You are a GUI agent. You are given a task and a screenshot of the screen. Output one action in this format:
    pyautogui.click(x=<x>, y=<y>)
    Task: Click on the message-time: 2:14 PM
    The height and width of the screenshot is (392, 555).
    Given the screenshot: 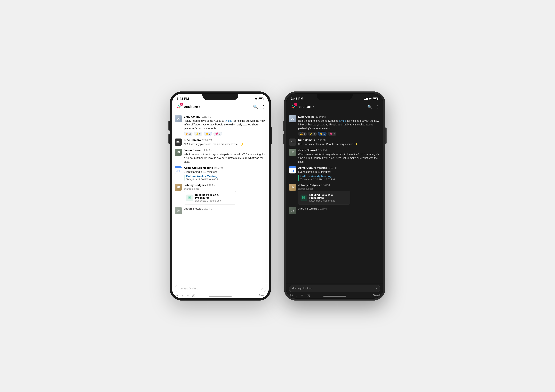 What is the action you would take?
    pyautogui.click(x=208, y=150)
    